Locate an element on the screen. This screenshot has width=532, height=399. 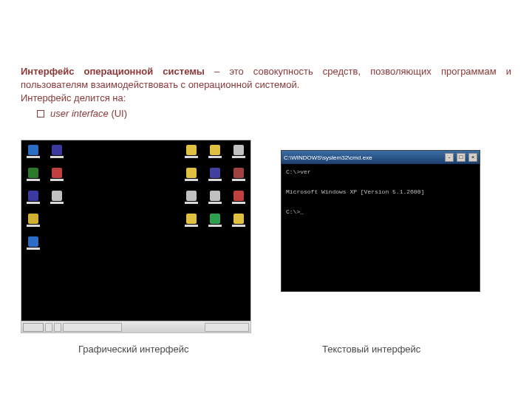
bullet-text: user interface (UI) is located at coordinates (89, 114).